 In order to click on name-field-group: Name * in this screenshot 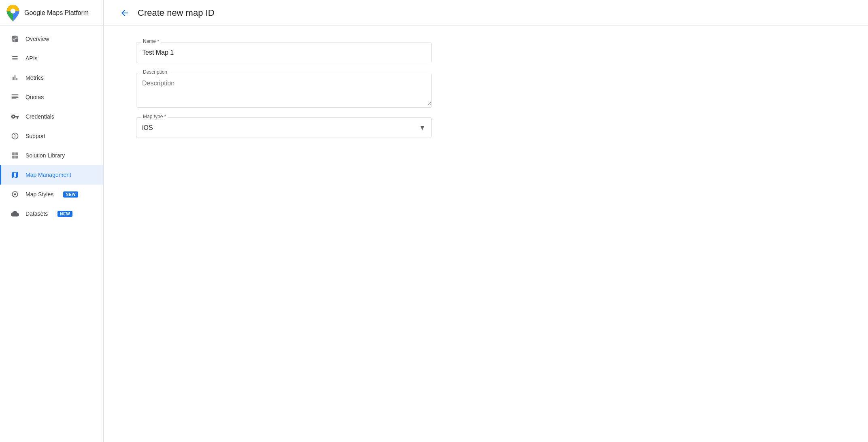, I will do `click(284, 53)`.